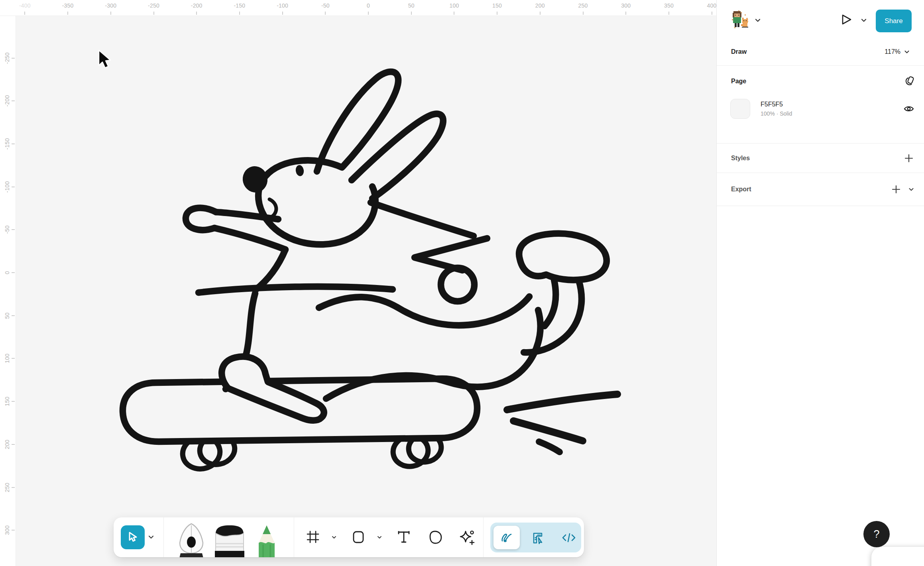 This screenshot has width=924, height=566. What do you see at coordinates (8, 291) in the screenshot?
I see `left-ruler: -250-200-150-100-50050100150200250300` at bounding box center [8, 291].